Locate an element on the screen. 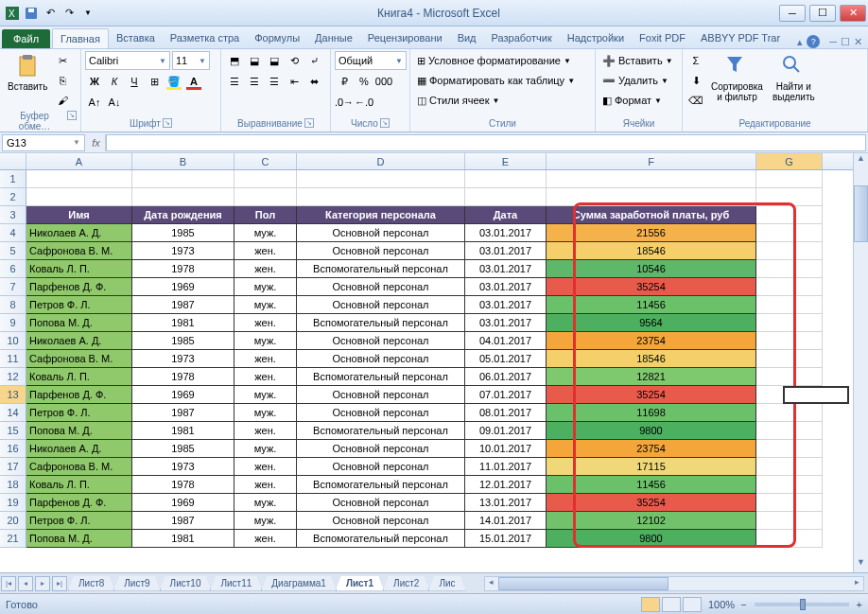 This screenshot has height=614, width=868. align-center-icon: ☰ is located at coordinates (254, 81).